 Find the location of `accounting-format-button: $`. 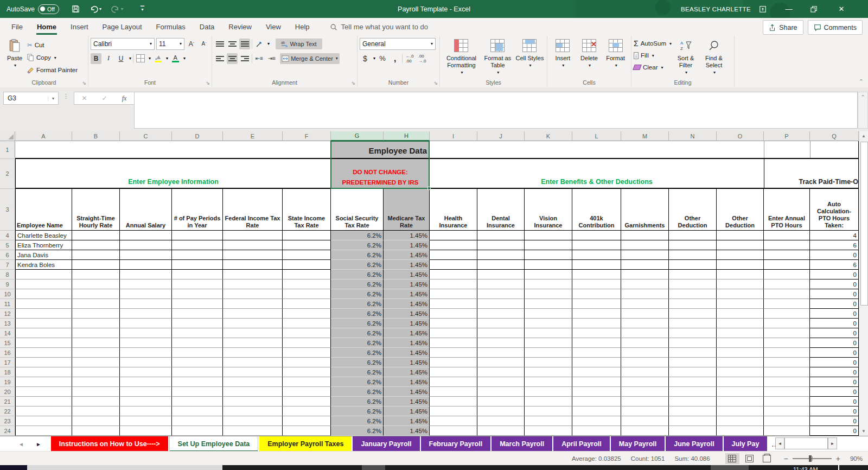

accounting-format-button: $ is located at coordinates (365, 59).